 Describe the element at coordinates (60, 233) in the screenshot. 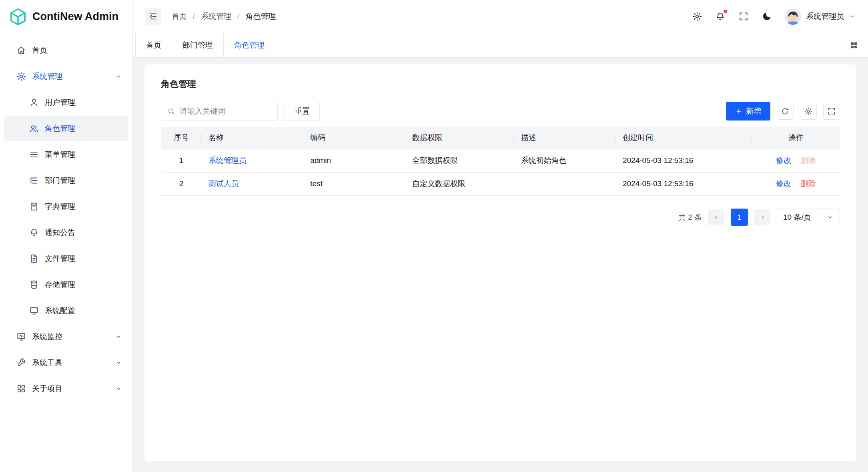

I see `sidebar-item-label: 通知公告` at that location.